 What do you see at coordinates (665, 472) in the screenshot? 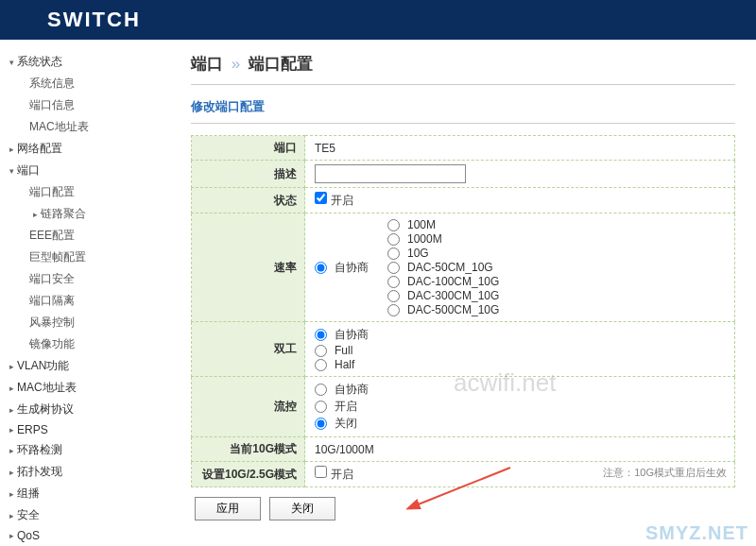
I see `set10g-note: 注意：10G模式重启后生效` at bounding box center [665, 472].